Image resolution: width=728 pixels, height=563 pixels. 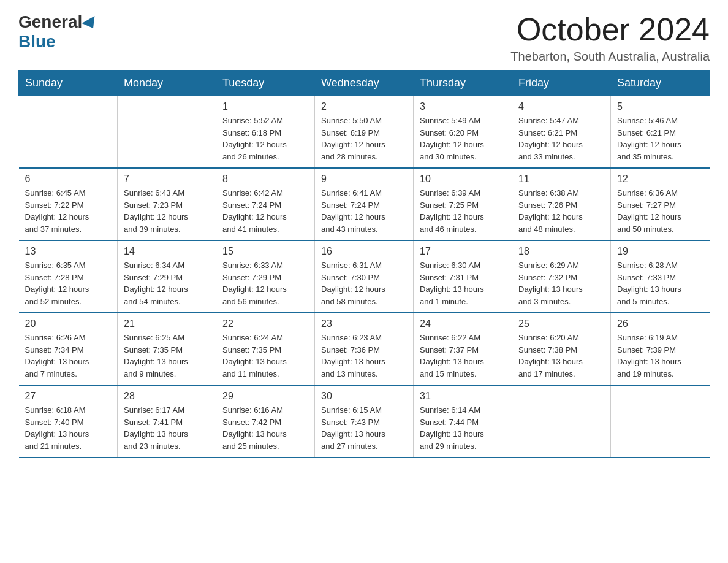 I want to click on calendar-cell: 11Sunrise: 6:38 AMSunset: 7:26 PMDayligh…, so click(x=561, y=204).